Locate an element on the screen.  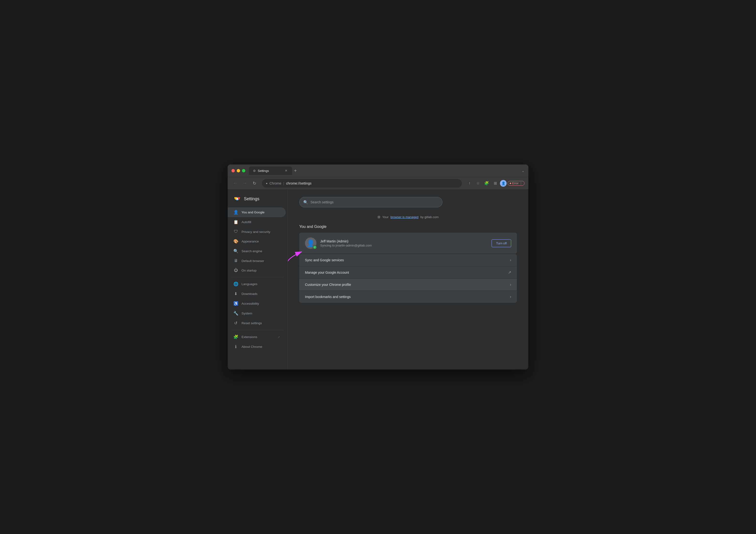
reset-icon: ↺ is located at coordinates (236, 323).